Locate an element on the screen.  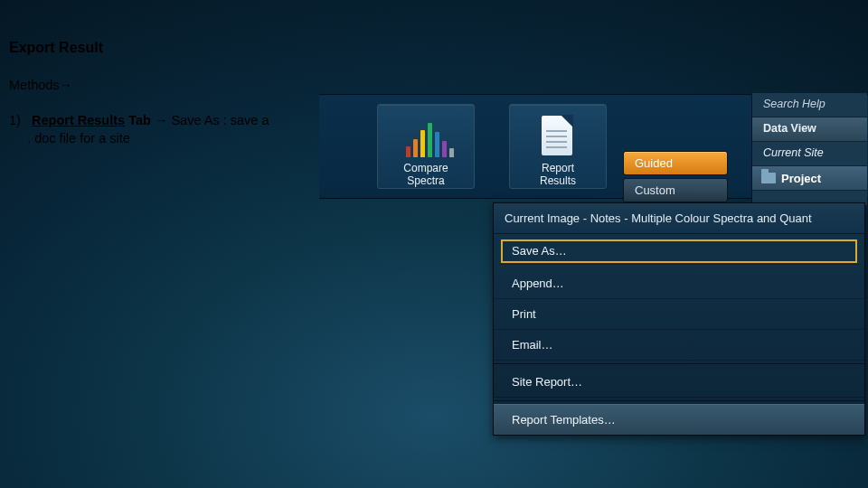
menu-header: Current Image - Notes - Multiple Colour … is located at coordinates (679, 219).